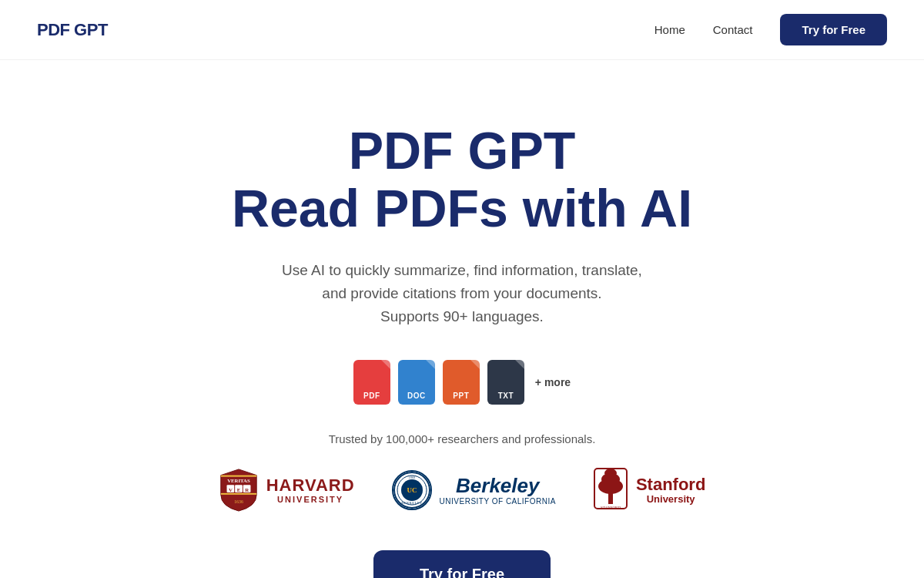  What do you see at coordinates (671, 485) in the screenshot?
I see `stanford-name: Stanford` at bounding box center [671, 485].